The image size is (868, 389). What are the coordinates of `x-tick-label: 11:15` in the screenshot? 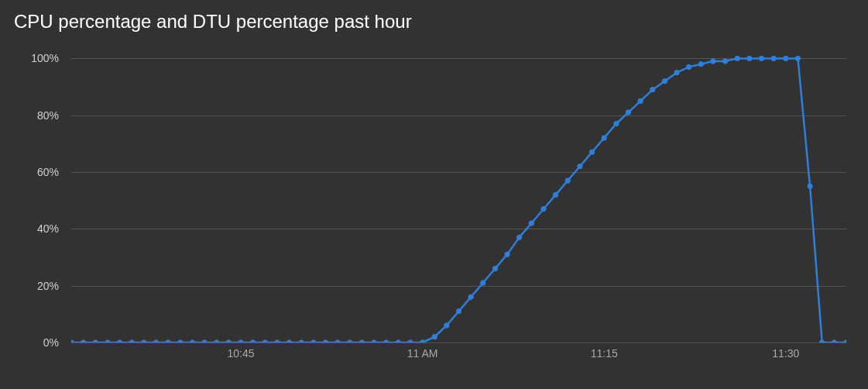 It's located at (604, 353).